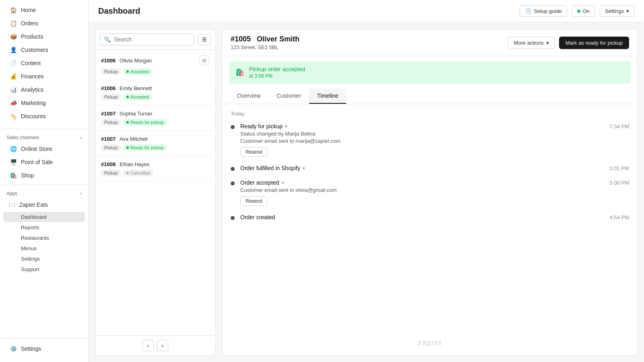 The width and height of the screenshot is (644, 362). I want to click on timeline-event-time: 7:34 PM, so click(619, 126).